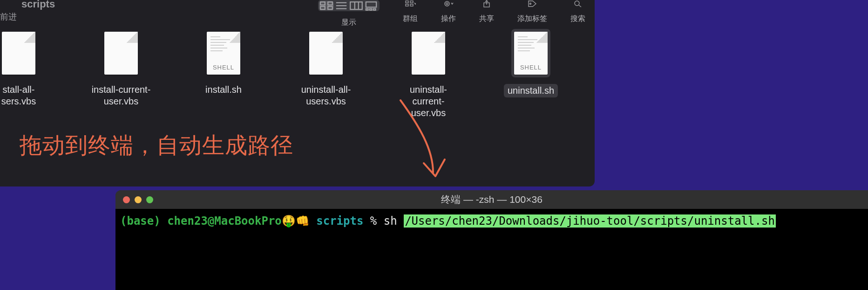 The width and height of the screenshot is (868, 290). I want to click on prompt-env: (base), so click(141, 221).